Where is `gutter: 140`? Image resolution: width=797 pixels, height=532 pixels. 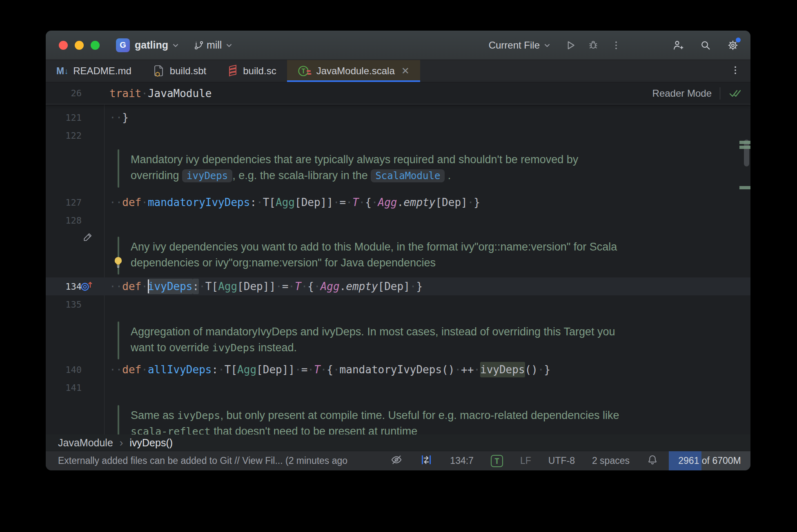
gutter: 140 is located at coordinates (75, 370).